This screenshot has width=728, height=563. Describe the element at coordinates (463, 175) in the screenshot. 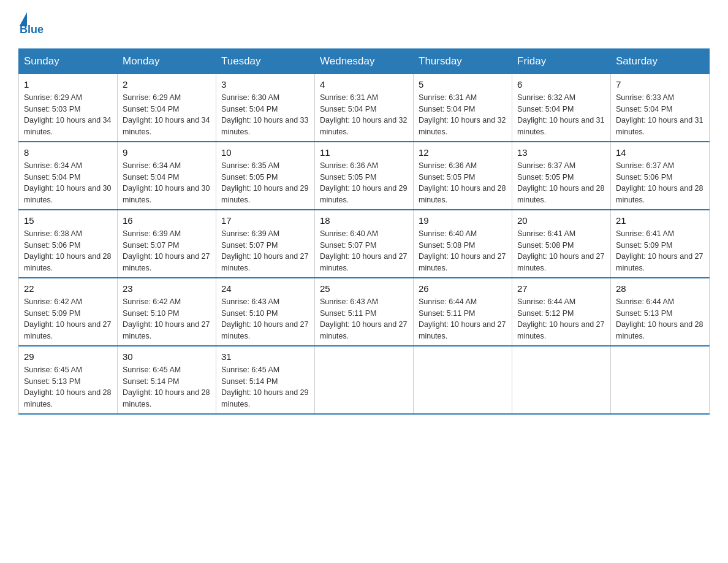

I see `calendar-day-cell: 12 Sunrise: 6:36 AM Sunset: 5:05 PM Dayl…` at that location.